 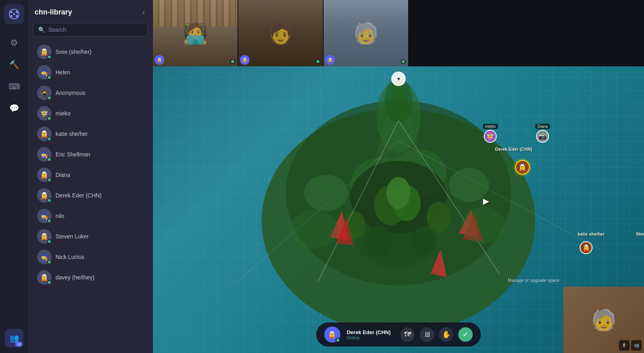 I want to click on status-user-name: Derek Eder (CHN), so click(x=369, y=332).